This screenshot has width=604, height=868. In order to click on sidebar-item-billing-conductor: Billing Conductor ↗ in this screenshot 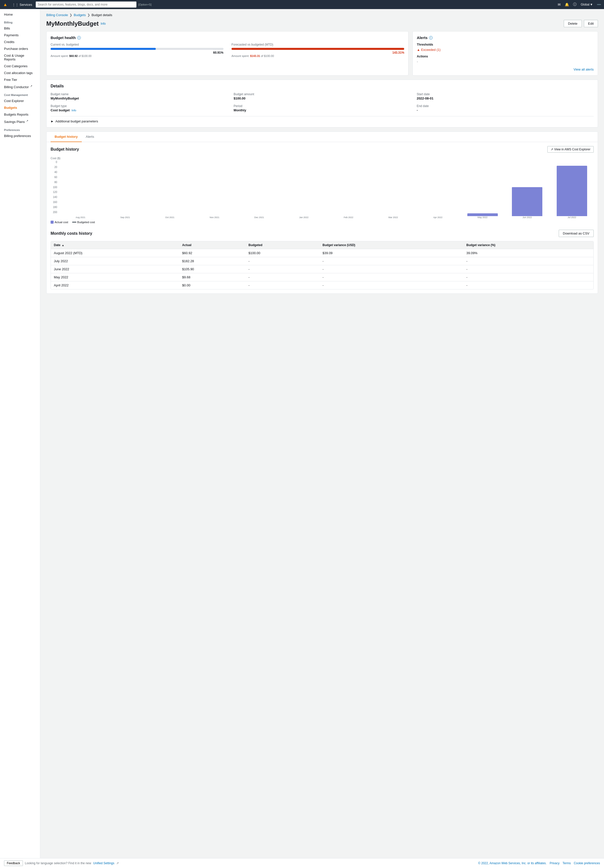, I will do `click(20, 87)`.